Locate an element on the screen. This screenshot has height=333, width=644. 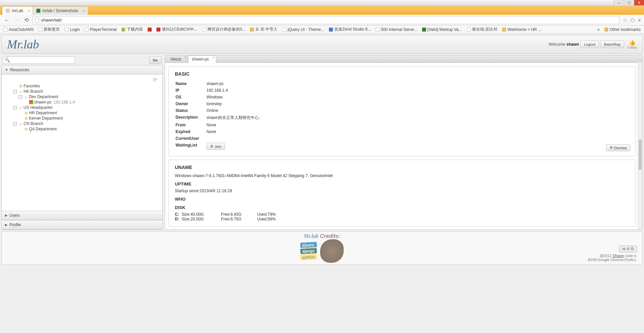
search-icon: 🔍 is located at coordinates (7, 60).